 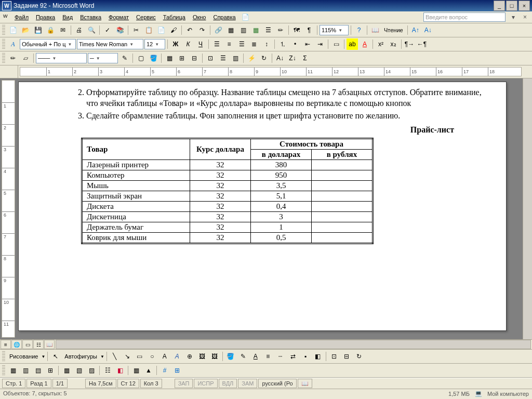 What do you see at coordinates (182, 58) in the screenshot?
I see `merge-cells-icon: ⊞` at bounding box center [182, 58].